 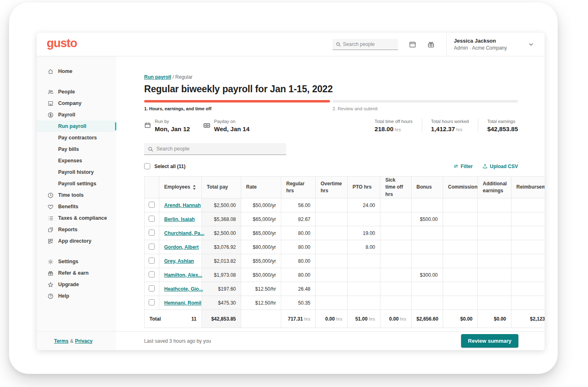 I want to click on user-name: Jessica Jackson, so click(x=481, y=41).